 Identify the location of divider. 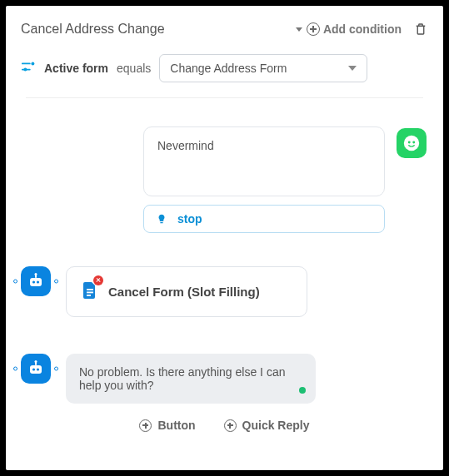
(225, 98).